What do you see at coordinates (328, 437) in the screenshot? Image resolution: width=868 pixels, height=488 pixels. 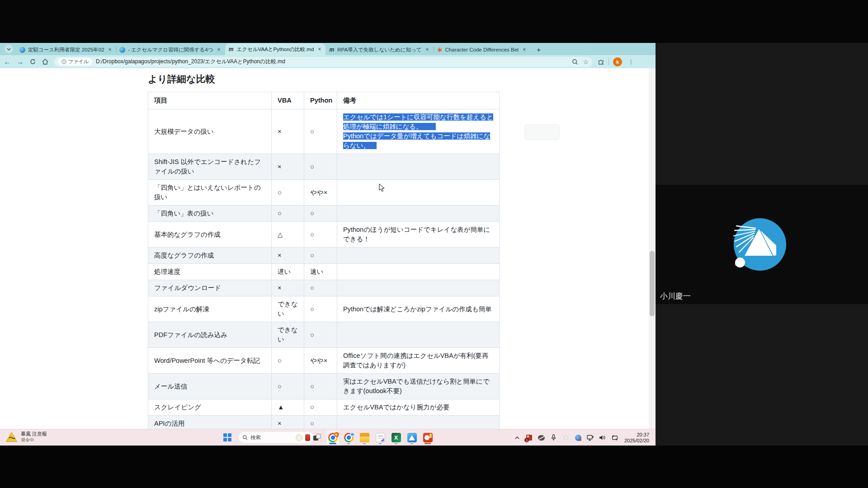 I see `windows-taskbar: 暴風 注意報 発令中 検索 k` at bounding box center [328, 437].